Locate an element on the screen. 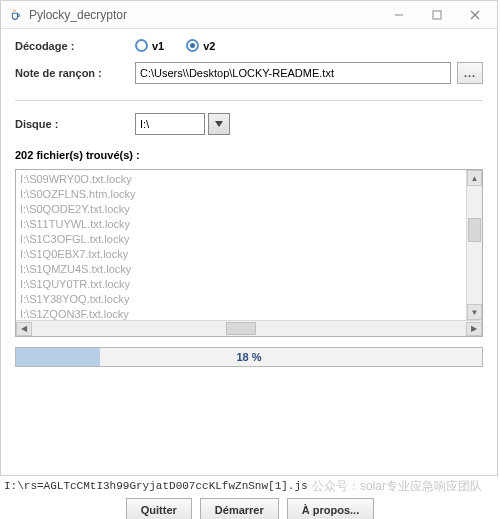 Image resolution: width=500 pixels, height=519 pixels. button-bar: Quitter Démarrer À propos... is located at coordinates (250, 508).